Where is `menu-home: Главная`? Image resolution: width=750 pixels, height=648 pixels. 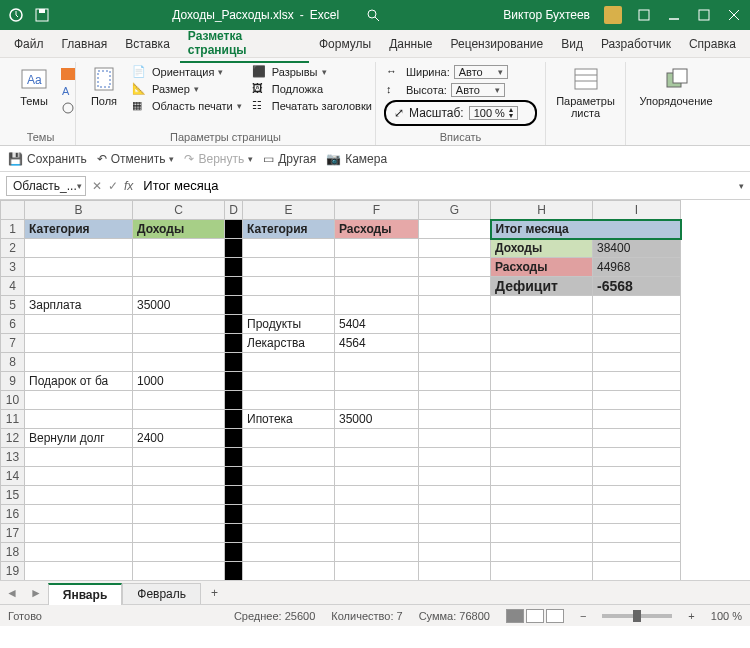
menu-home: Главная is located at coordinates (85, 44).